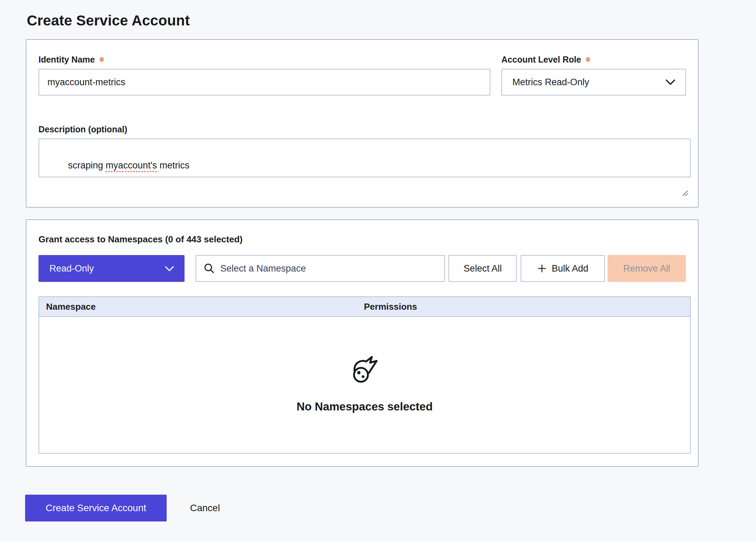 The image size is (756, 550). What do you see at coordinates (365, 307) in the screenshot?
I see `namespaces-table-header: Namespace Permissions` at bounding box center [365, 307].